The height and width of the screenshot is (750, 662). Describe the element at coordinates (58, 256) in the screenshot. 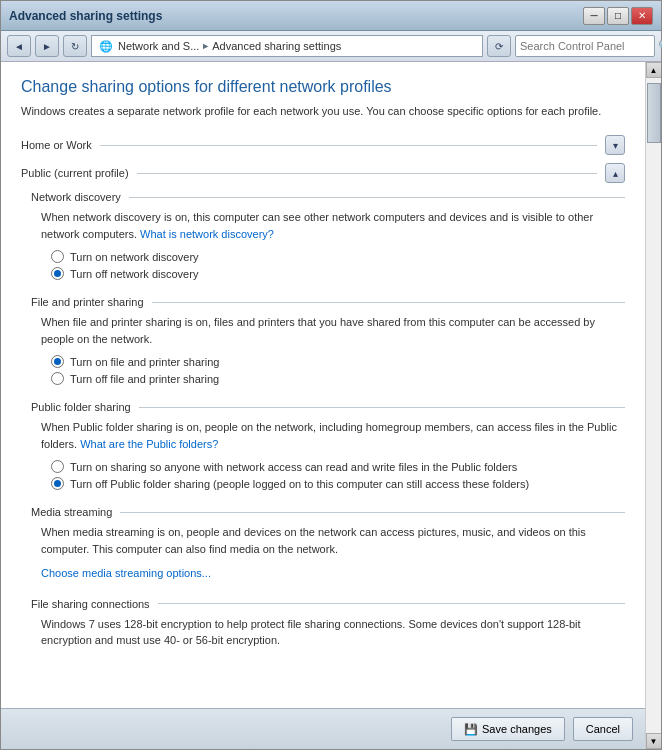

I see `nd-on-radio` at that location.